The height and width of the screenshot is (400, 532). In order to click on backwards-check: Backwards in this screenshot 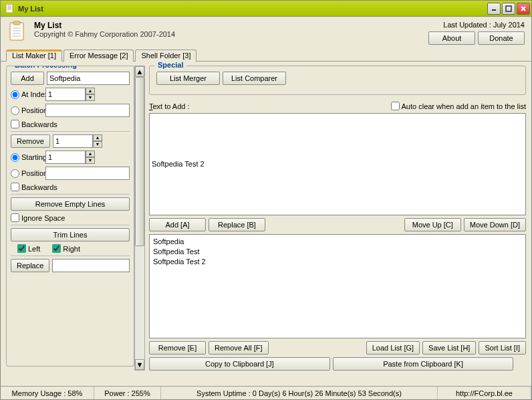, I will do `click(34, 124)`.